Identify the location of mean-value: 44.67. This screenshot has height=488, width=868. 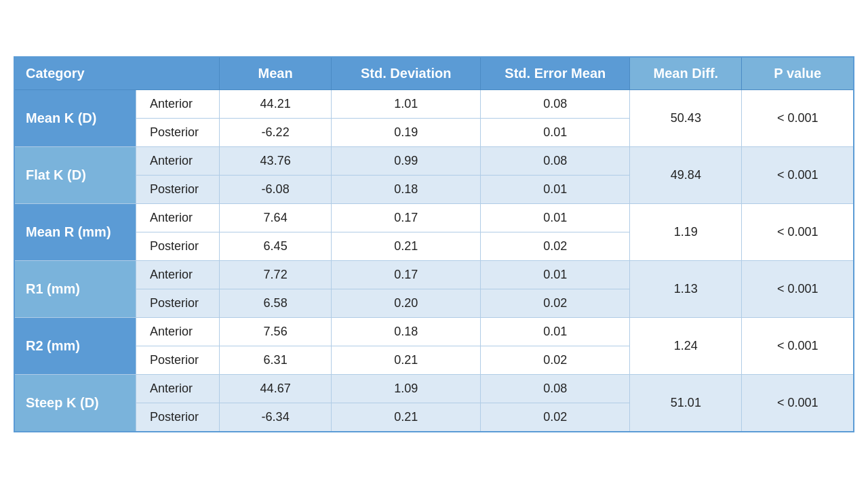
(275, 388).